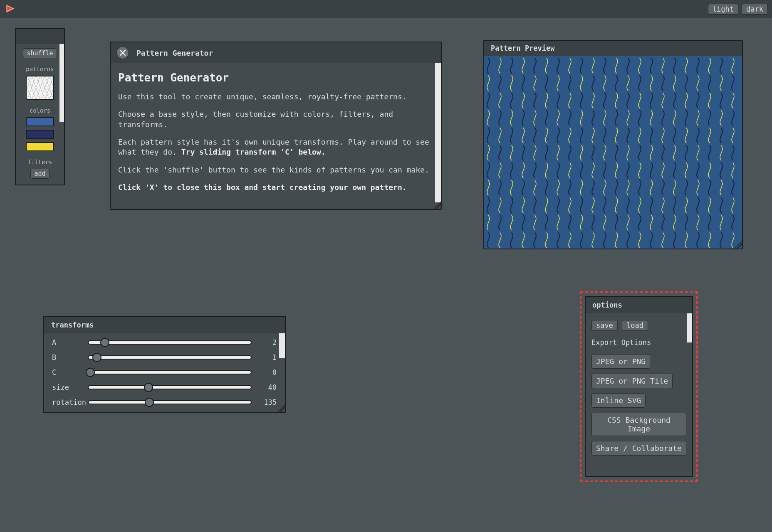 The height and width of the screenshot is (532, 772). I want to click on intro-header-title: Pattern Generator, so click(175, 53).